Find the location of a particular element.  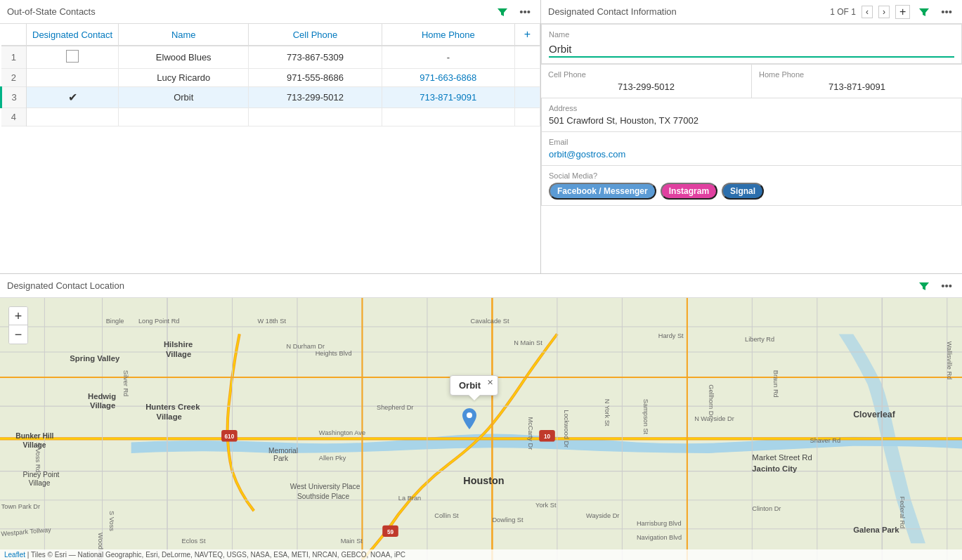

filter-button-right is located at coordinates (924, 12).